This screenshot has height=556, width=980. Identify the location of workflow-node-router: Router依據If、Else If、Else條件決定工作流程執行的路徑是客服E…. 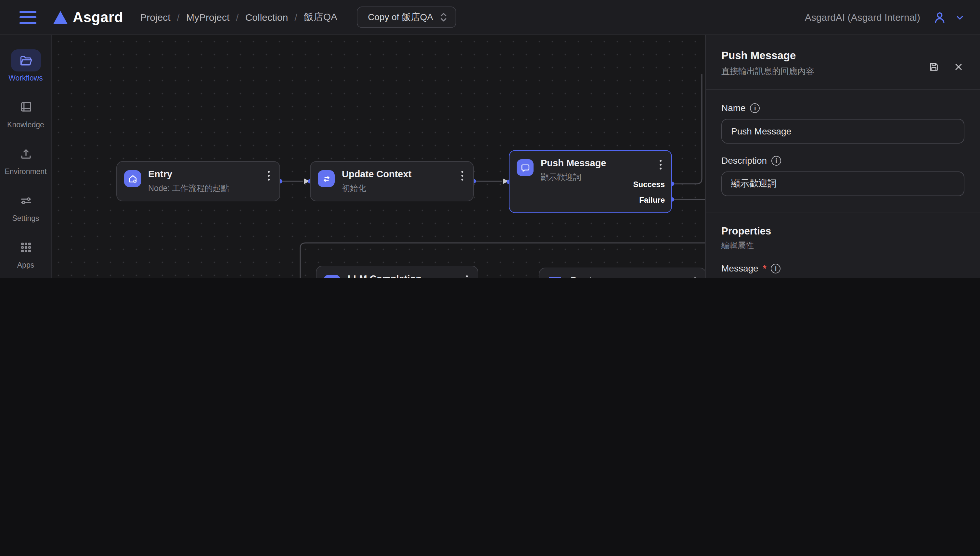
(623, 273).